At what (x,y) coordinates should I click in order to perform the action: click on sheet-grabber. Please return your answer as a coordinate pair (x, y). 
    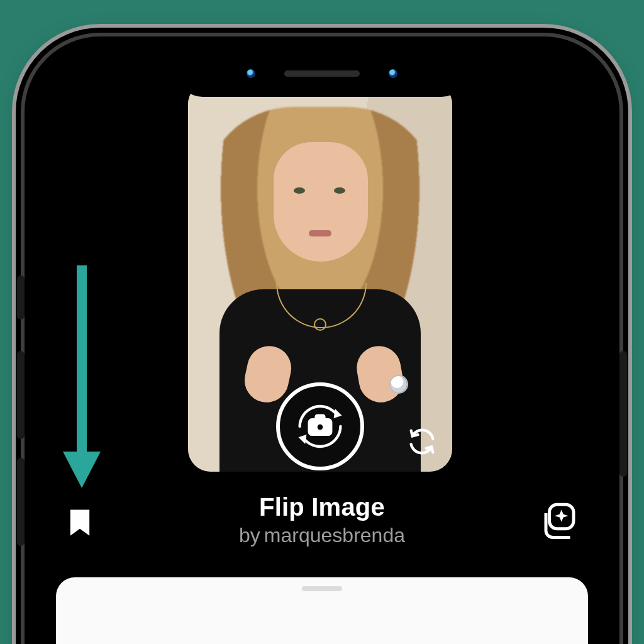
    Looking at the image, I should click on (322, 589).